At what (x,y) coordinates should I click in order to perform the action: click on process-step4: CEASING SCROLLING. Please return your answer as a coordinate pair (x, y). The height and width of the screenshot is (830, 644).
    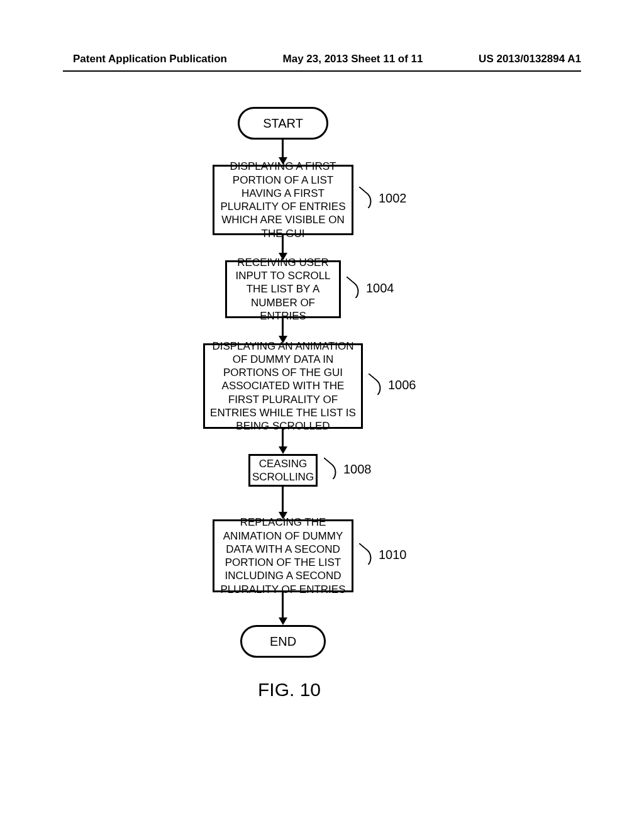
    Looking at the image, I should click on (283, 470).